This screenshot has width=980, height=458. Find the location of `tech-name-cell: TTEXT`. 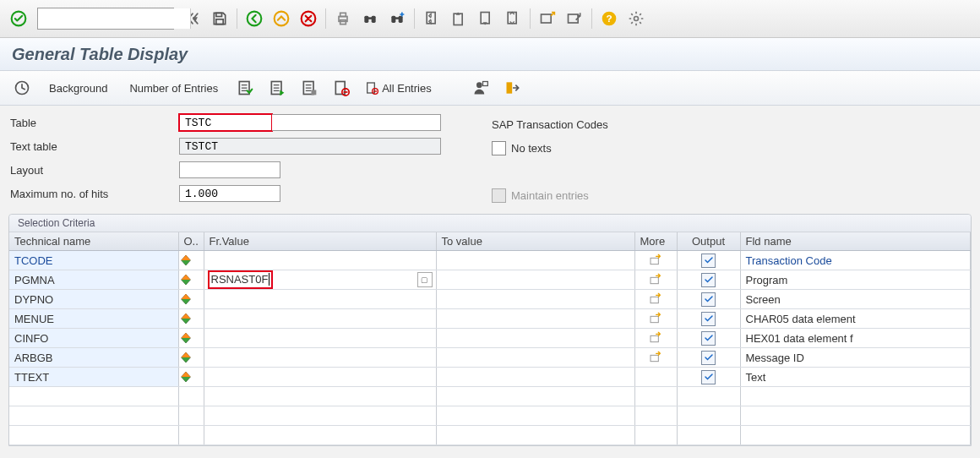

tech-name-cell: TTEXT is located at coordinates (94, 377).